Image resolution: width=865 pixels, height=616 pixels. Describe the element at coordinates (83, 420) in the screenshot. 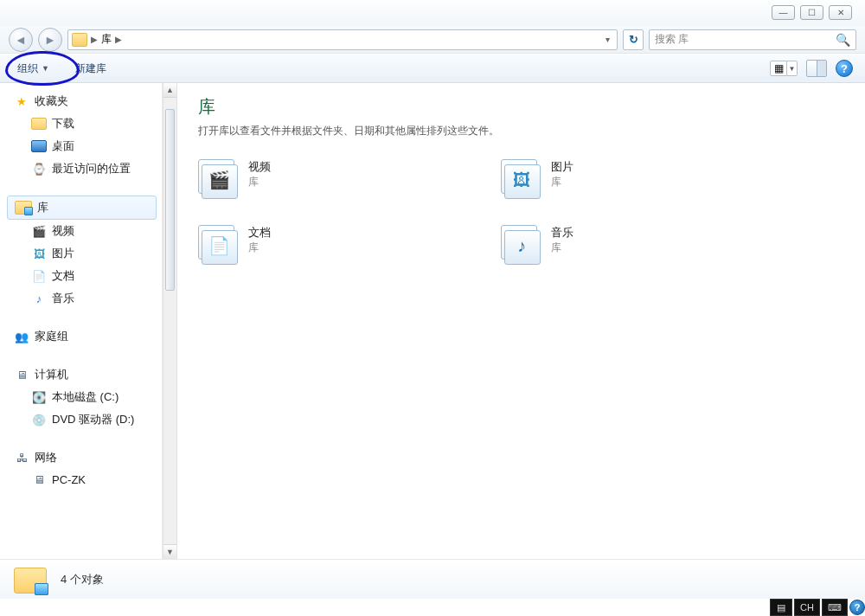

I see `sidebar-item-dvd-drive-d: 💿 DVD 驱动器 (D:)` at that location.